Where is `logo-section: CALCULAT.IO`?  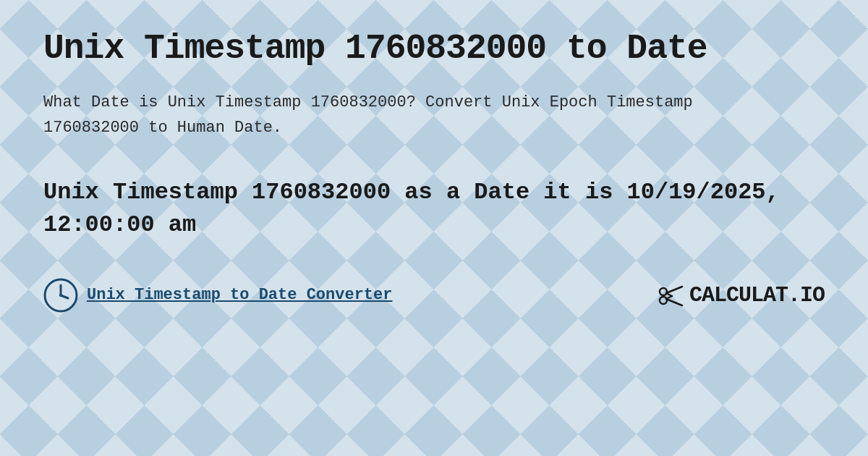 logo-section: CALCULAT.IO is located at coordinates (741, 295).